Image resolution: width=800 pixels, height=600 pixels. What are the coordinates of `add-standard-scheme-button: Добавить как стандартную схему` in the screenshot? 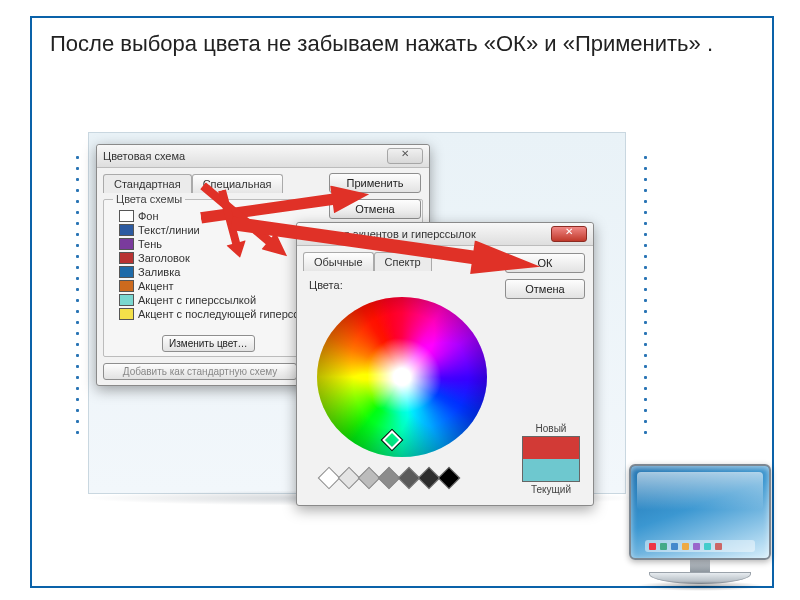 It's located at (200, 372).